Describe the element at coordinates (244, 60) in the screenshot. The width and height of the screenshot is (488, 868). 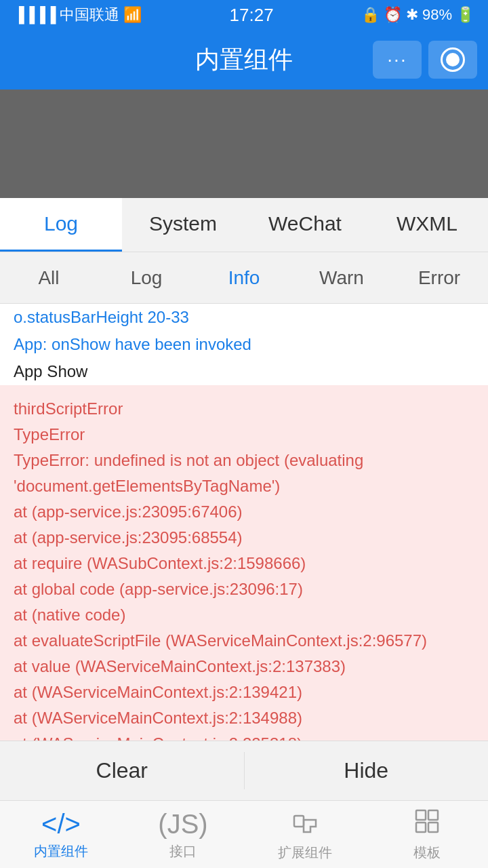
I see `header: 内置组件 ···` at that location.